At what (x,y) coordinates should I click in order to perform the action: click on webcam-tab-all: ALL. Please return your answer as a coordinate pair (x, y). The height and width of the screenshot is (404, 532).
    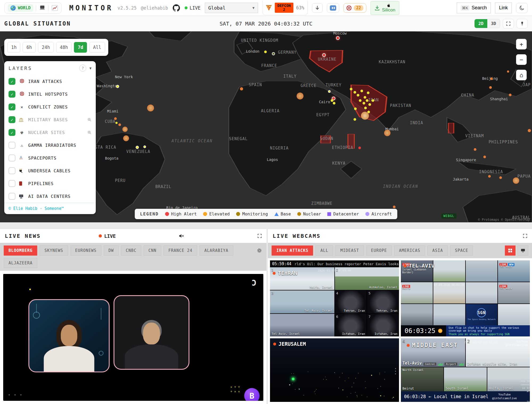
    Looking at the image, I should click on (324, 251).